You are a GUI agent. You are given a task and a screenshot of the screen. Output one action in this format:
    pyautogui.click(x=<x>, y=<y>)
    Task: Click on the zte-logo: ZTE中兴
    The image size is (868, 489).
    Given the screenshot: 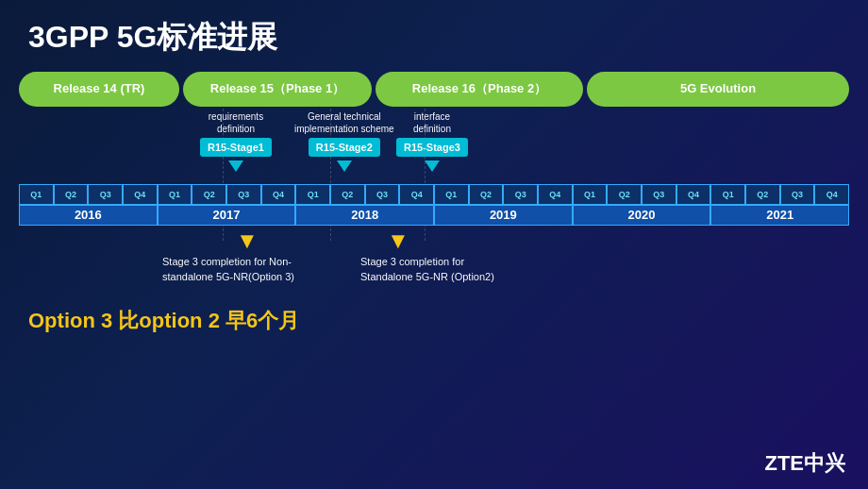 What is the action you would take?
    pyautogui.click(x=805, y=464)
    